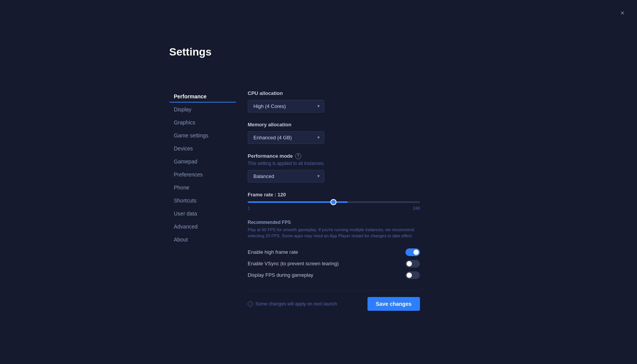  Describe the element at coordinates (203, 193) in the screenshot. I see `sidebar: PerformanceDisplayGraphicsGame settingsD…` at that location.